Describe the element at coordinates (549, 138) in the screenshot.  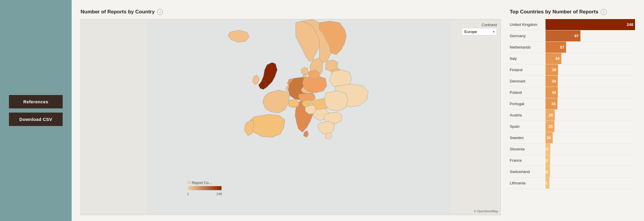
I see `bar-fill: 20` at that location.